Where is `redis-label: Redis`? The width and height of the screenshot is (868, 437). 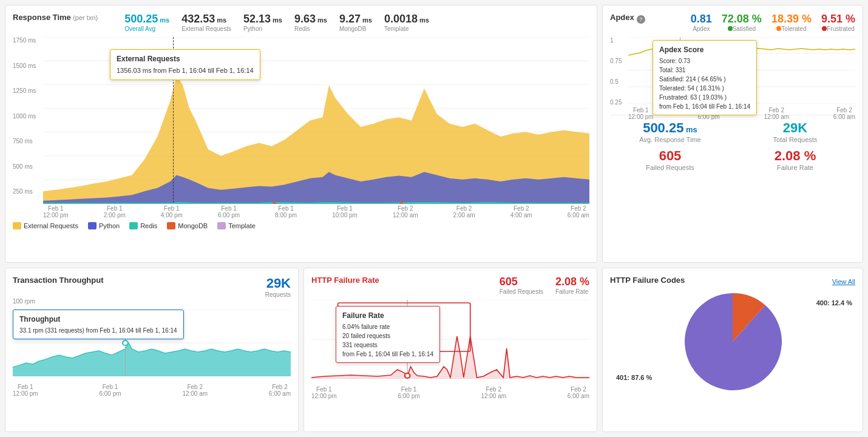
redis-label: Redis is located at coordinates (311, 29).